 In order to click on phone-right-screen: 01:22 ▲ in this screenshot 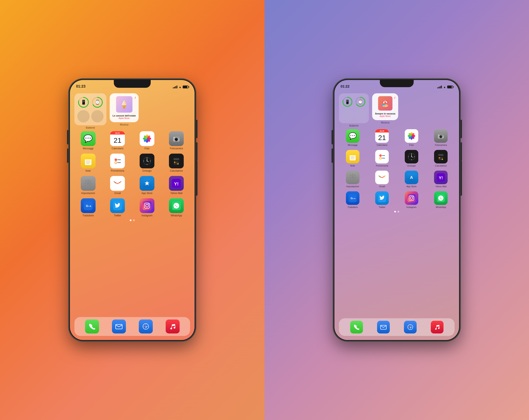, I will do `click(397, 210)`.